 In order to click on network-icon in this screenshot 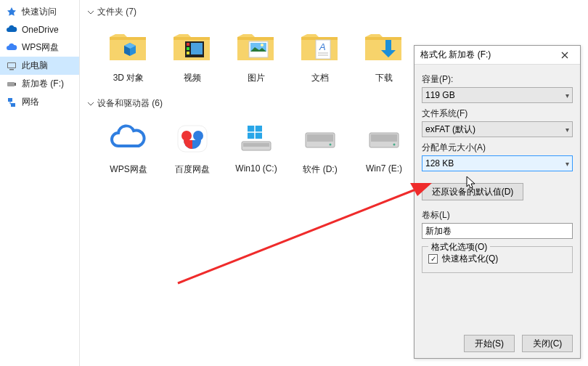, I will do `click(12, 102)`.